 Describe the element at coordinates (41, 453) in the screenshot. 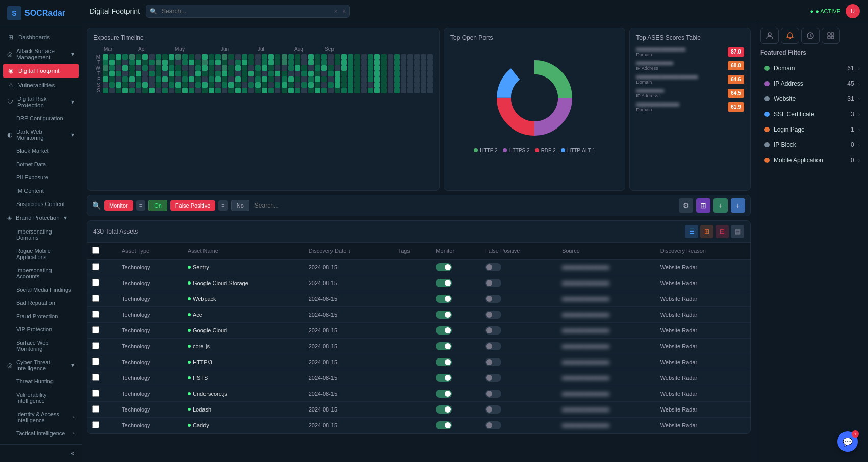

I see `sidebar-collapse-btn: «` at that location.